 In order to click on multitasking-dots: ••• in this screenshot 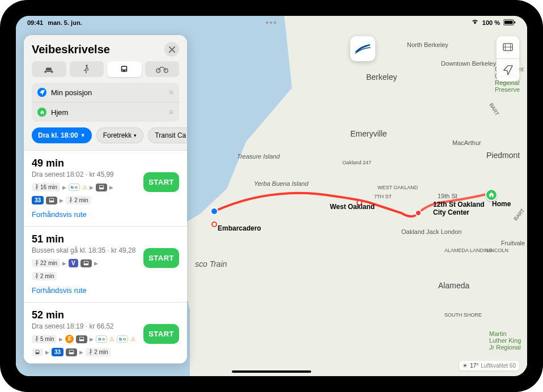, I will do `click(272, 23)`.